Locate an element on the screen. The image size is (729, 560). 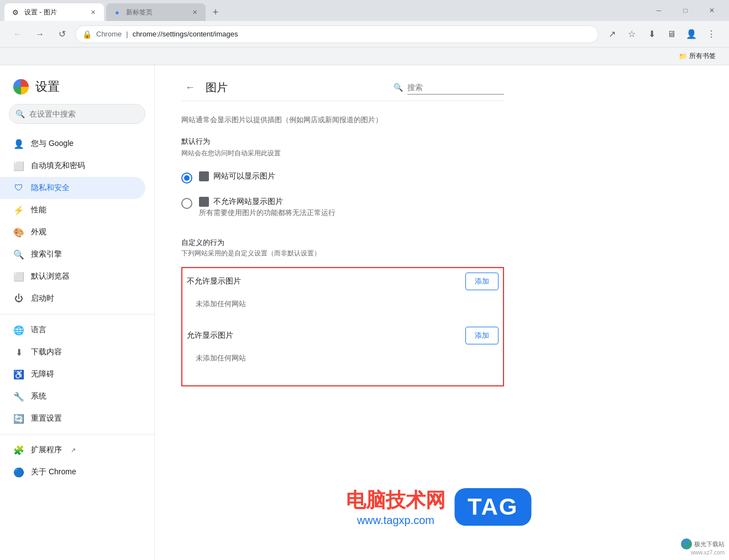
sidebar-item-reset-label: 重置设置 is located at coordinates (46, 418).